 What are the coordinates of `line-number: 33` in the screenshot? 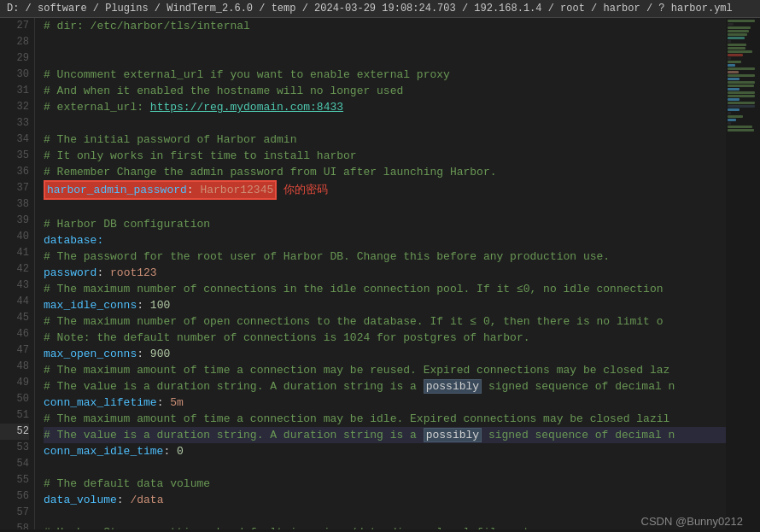 It's located at (15, 123).